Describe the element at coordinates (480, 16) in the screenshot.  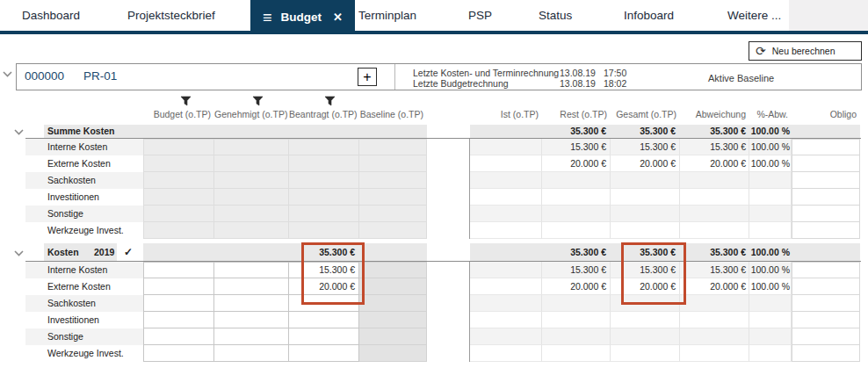
I see `tab-psp: PSP` at that location.